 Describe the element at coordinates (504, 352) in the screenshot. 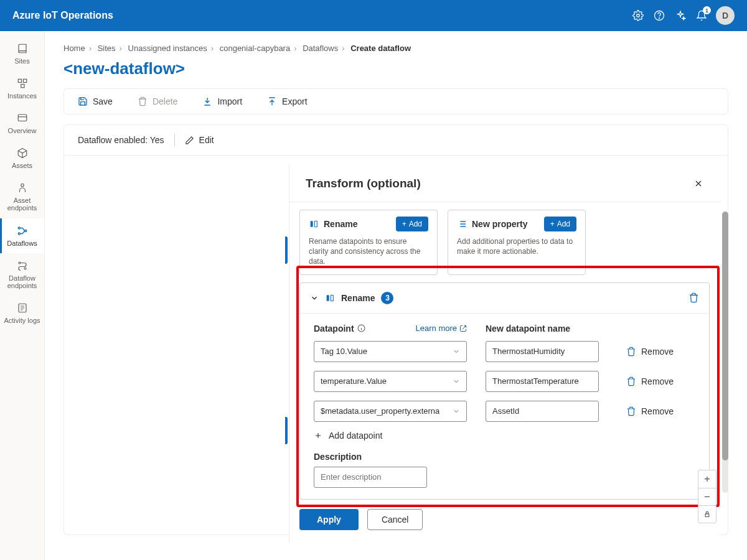

I see `rename-row: Tag 10.Value Remove` at that location.